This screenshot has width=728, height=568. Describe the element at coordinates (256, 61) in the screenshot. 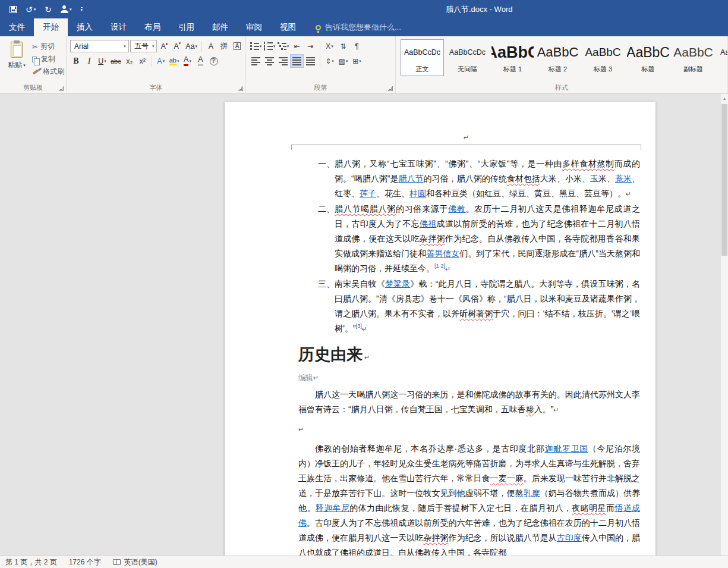

I see `align-left-button` at that location.